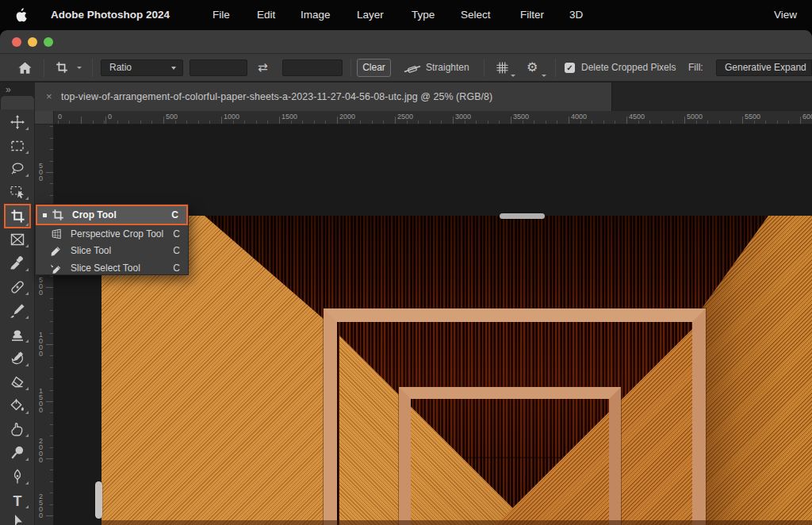  What do you see at coordinates (41, 172) in the screenshot?
I see `ruler-v-label: 500` at bounding box center [41, 172].